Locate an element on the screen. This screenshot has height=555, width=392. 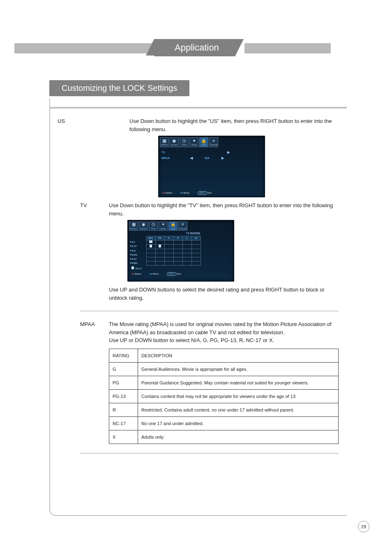
section-header: Customizing the LOCK Settings is located at coordinates (221, 88).